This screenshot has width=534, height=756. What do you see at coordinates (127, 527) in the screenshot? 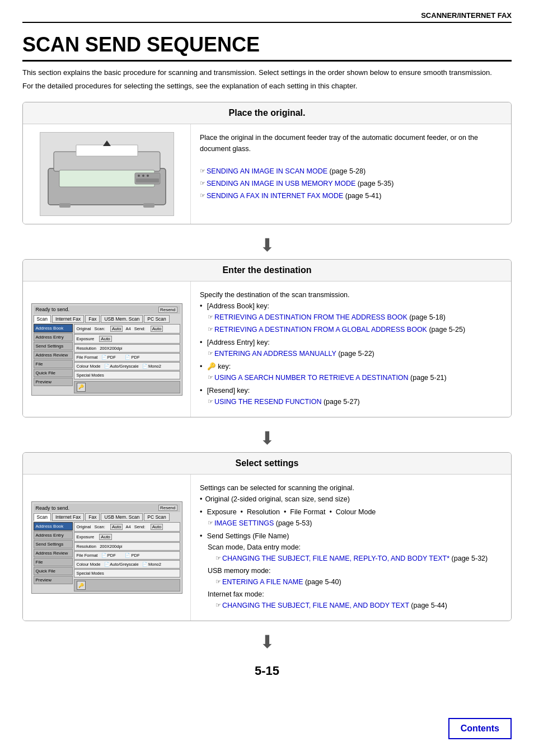
I see `setting2-original: Original Scan: Auto A4 Send: Auto` at bounding box center [127, 527].